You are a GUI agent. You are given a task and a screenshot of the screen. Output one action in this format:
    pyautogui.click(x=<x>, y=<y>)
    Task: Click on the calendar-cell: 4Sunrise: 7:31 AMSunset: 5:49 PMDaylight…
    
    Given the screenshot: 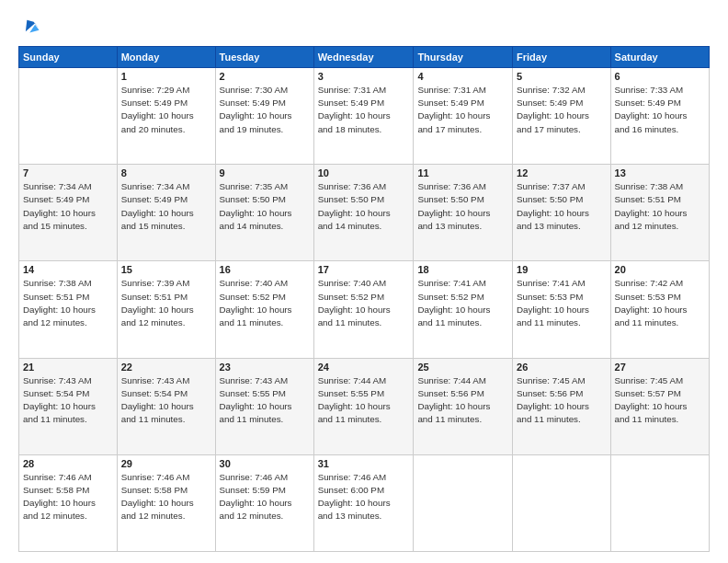 What is the action you would take?
    pyautogui.click(x=463, y=116)
    